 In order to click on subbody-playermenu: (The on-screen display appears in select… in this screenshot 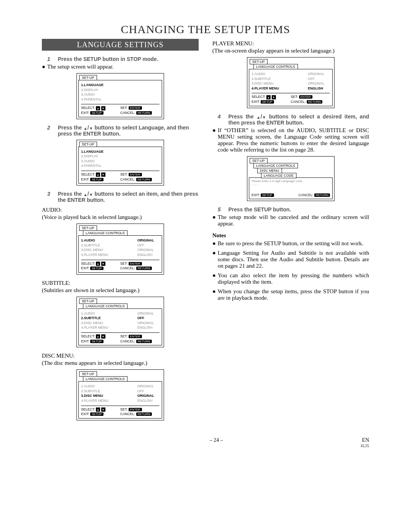, I will do `click(291, 51)`.